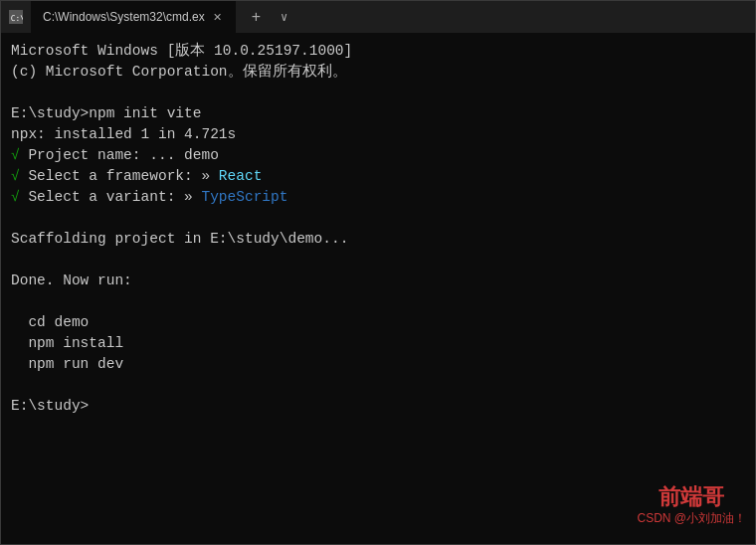  What do you see at coordinates (378, 72) in the screenshot?
I see `terminal-line-2: (c) Microsoft Corporation。保留所有权利。` at bounding box center [378, 72].